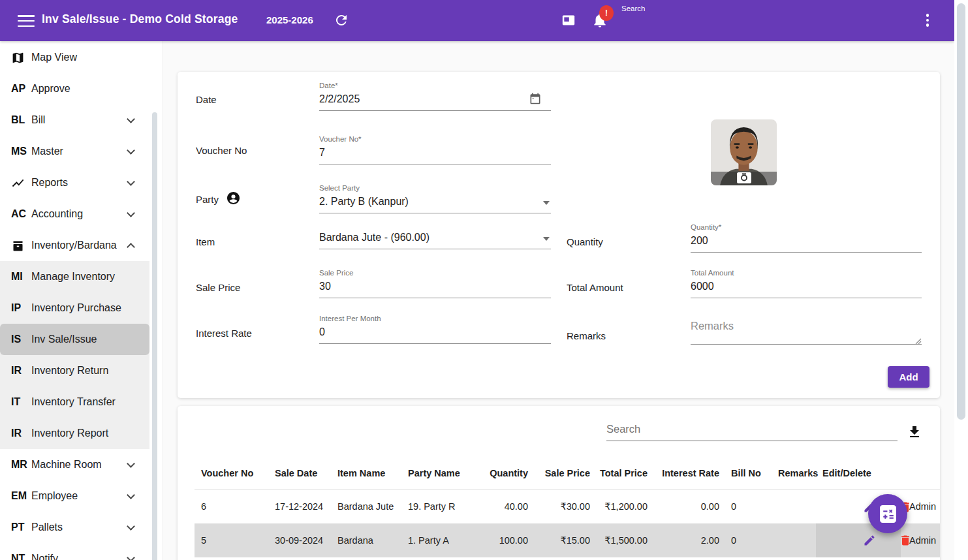 This screenshot has height=560, width=968. What do you see at coordinates (74, 355) in the screenshot?
I see `inventory-submenu: MI Manage Inventory IP Inventory Purchas…` at bounding box center [74, 355].